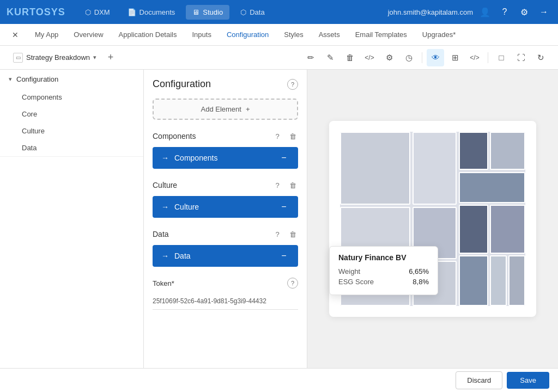 This screenshot has height=392, width=558. Describe the element at coordinates (226, 158) in the screenshot. I see `components-nav-button: → Components −` at that location.